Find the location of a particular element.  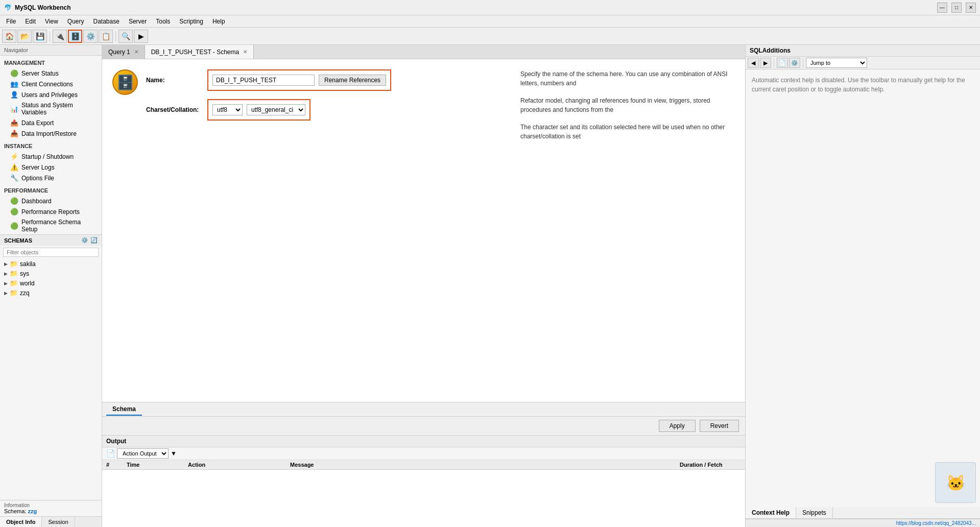

sql-settings-btn: ⚙️ is located at coordinates (795, 63).